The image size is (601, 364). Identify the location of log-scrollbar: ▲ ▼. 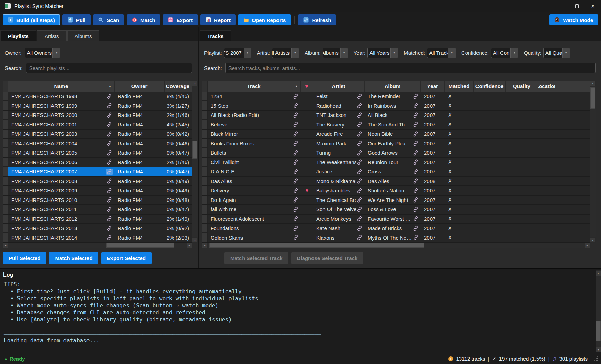
(598, 311).